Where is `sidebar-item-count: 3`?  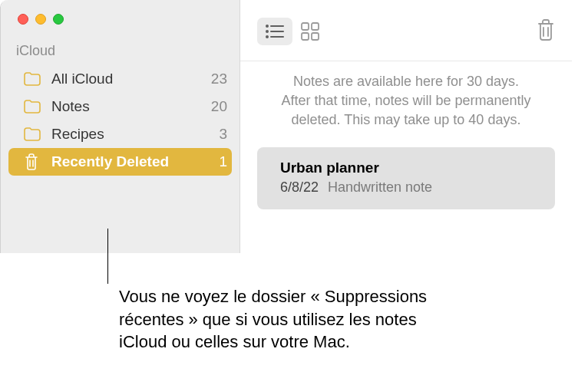 sidebar-item-count: 3 is located at coordinates (223, 134).